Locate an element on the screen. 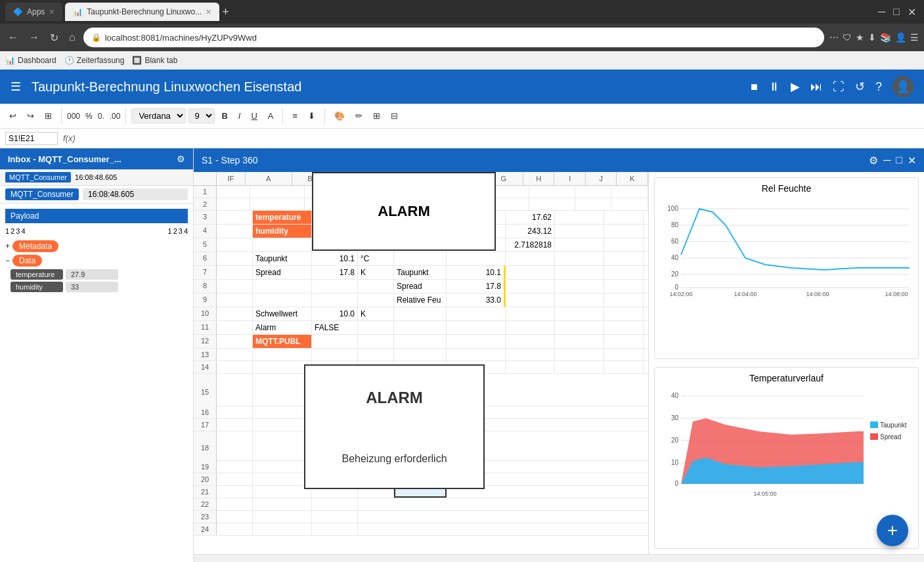  cell-14-D is located at coordinates (420, 367).